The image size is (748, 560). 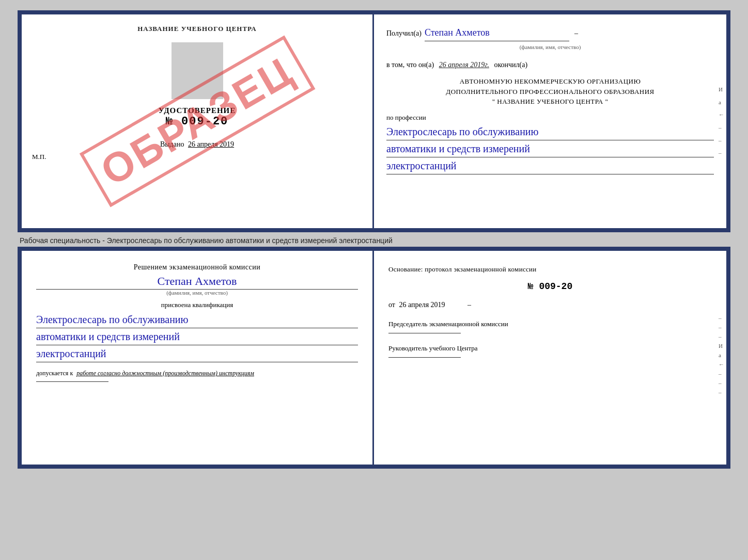 I want to click on mark-1: И, so click(x=721, y=90).